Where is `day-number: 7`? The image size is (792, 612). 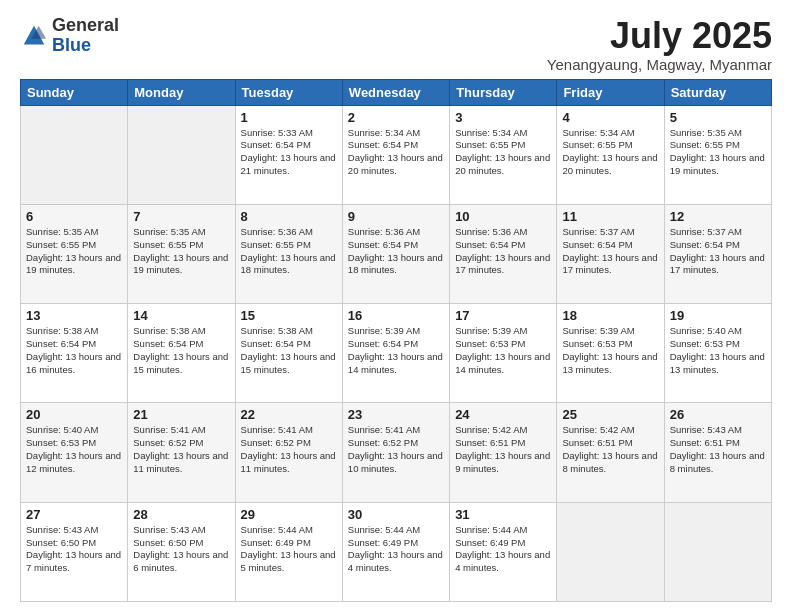
day-number: 7 is located at coordinates (181, 216).